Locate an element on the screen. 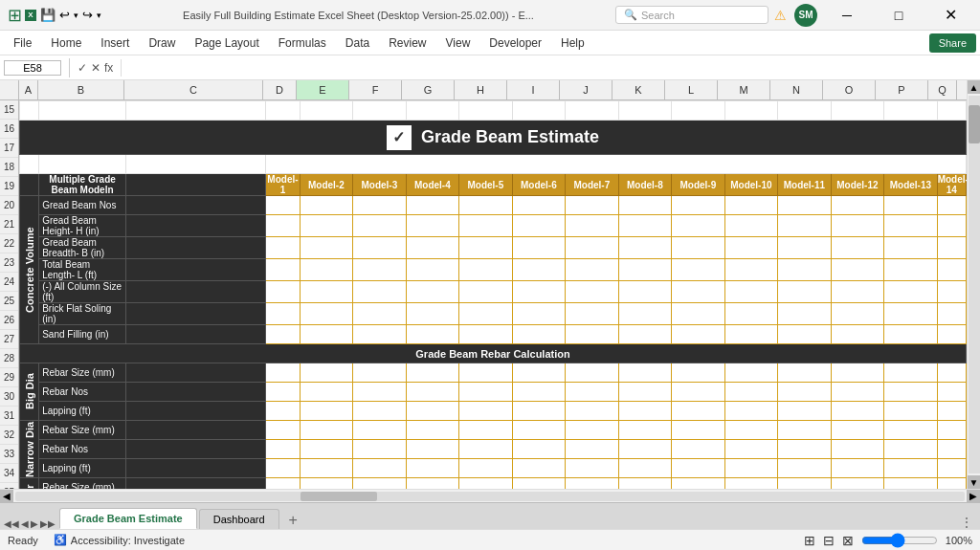 The width and height of the screenshot is (980, 550). scroll-down-button: ▼ is located at coordinates (974, 482).